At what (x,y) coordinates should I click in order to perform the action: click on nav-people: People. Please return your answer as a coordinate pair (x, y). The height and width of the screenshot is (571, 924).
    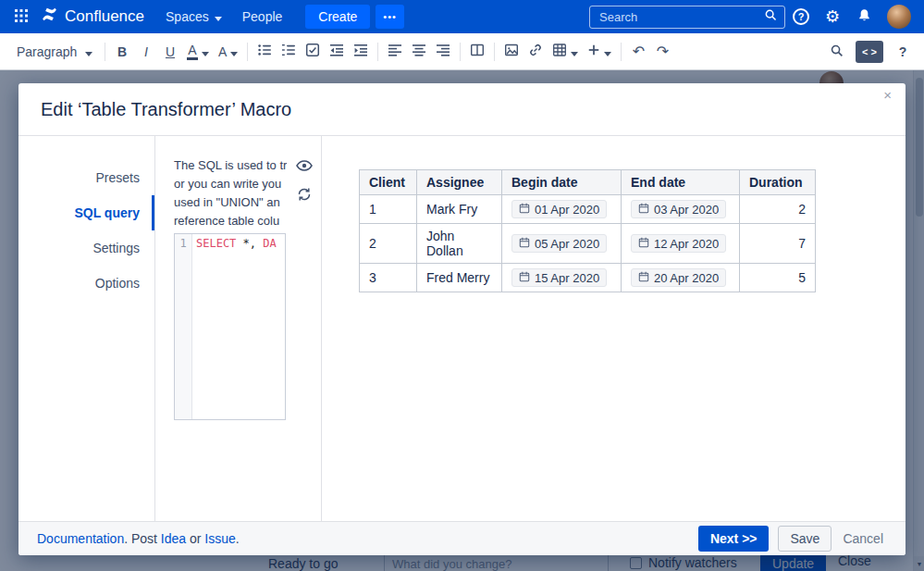
    Looking at the image, I should click on (263, 17).